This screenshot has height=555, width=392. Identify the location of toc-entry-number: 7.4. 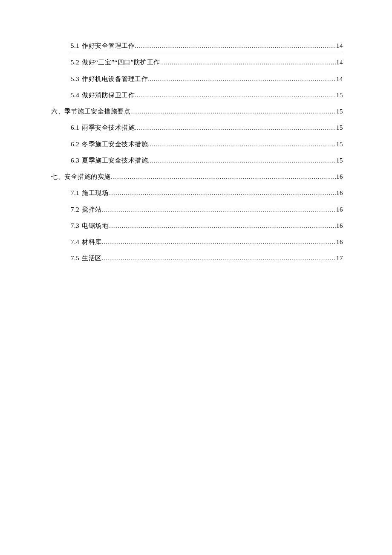
(75, 242).